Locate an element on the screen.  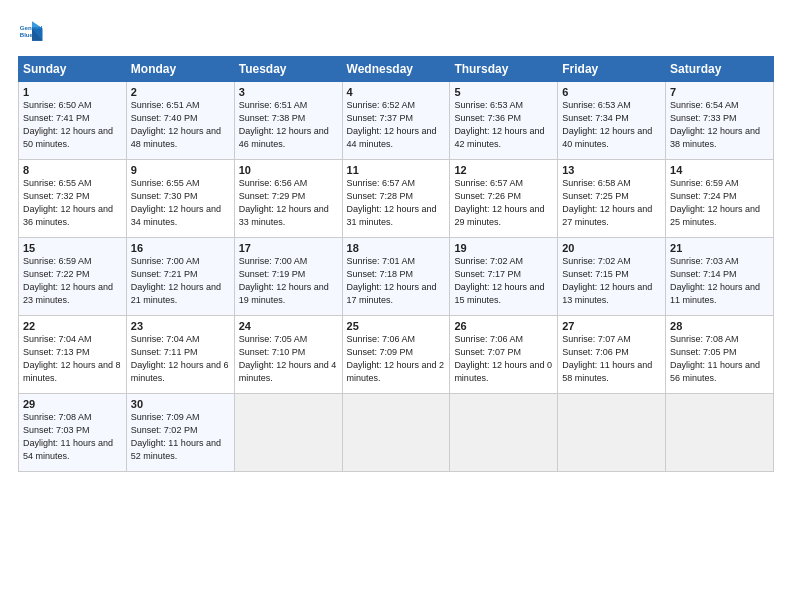
svg-text: General is located at coordinates (32, 28).